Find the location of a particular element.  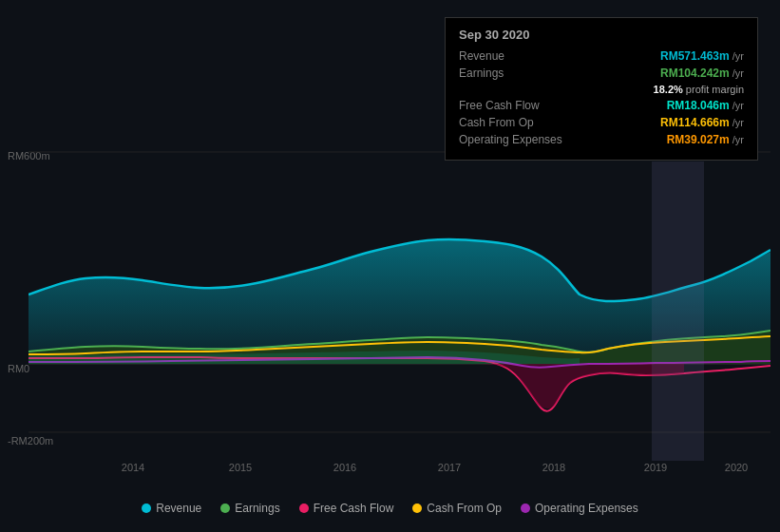

tooltip-row-opex: Operating Expenses RM39.027m /yr is located at coordinates (601, 140).